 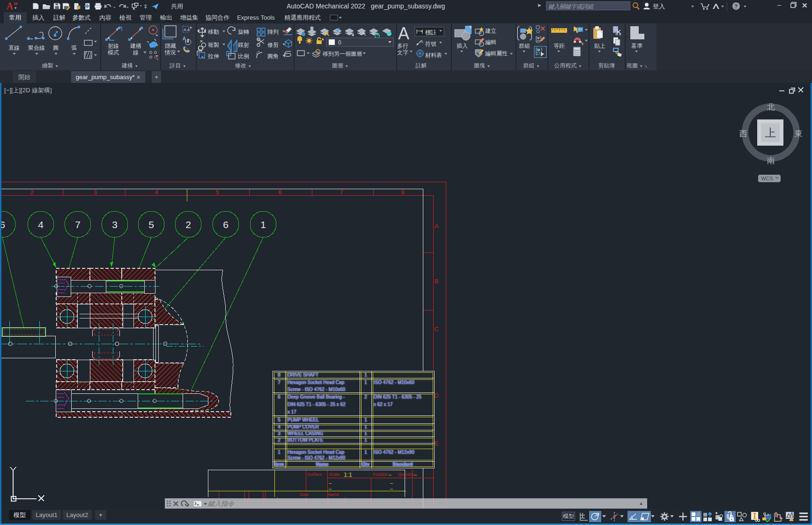 I want to click on svg-text: Screw - ISO 4762 - M12x90, so click(x=317, y=458).